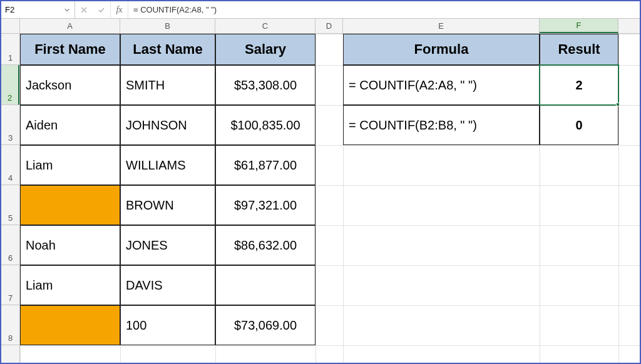  I want to click on cell-formula-row2: = COUNTIF(A2:A8, " "), so click(441, 85).